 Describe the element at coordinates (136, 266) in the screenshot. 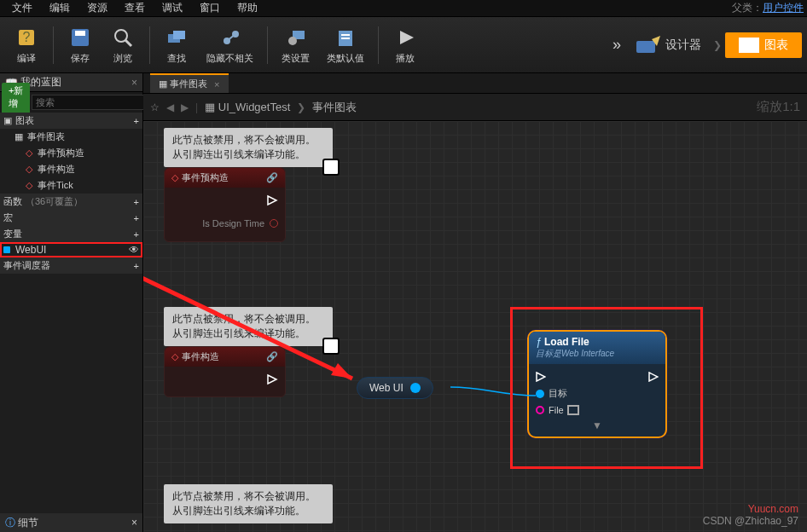

I see `add-dispatcher-icon: +` at that location.